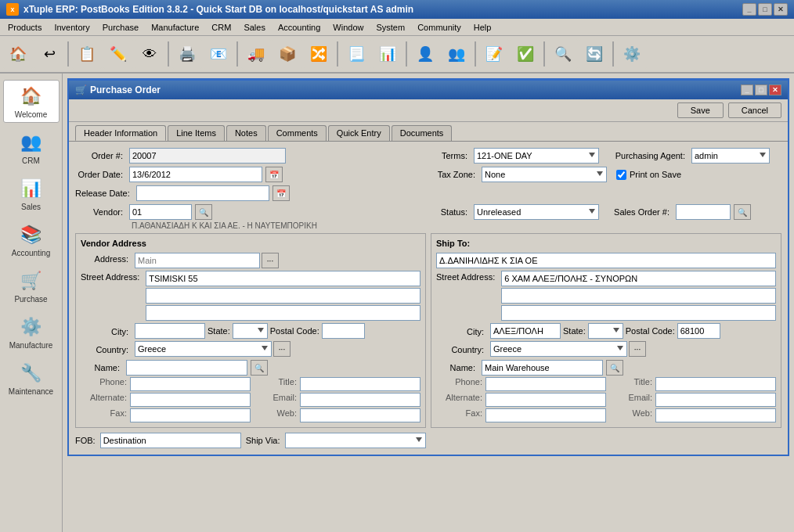  I want to click on tab-documents: Documents, so click(422, 133).